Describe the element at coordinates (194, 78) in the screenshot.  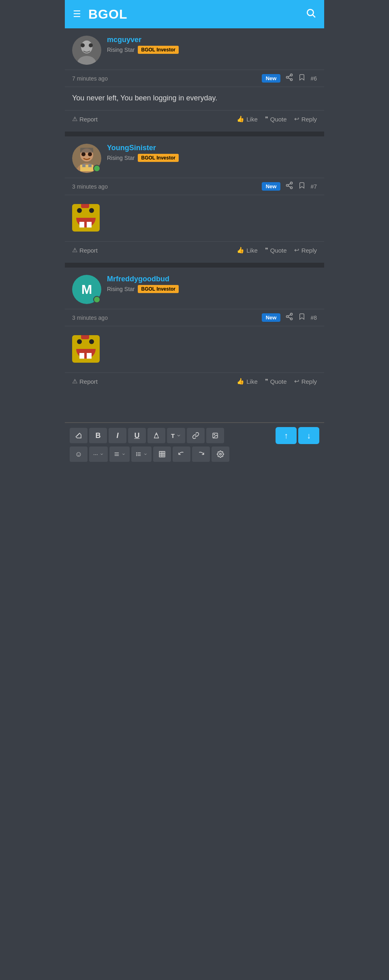
I see `post-meta-6: 7 minutes ago New #6` at that location.